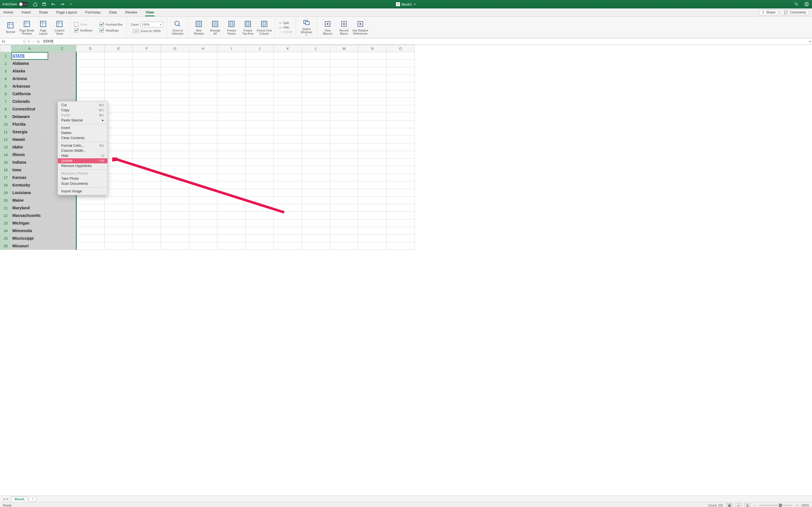 This screenshot has height=507, width=812. Describe the element at coordinates (203, 155) in the screenshot. I see `cell-H14` at that location.